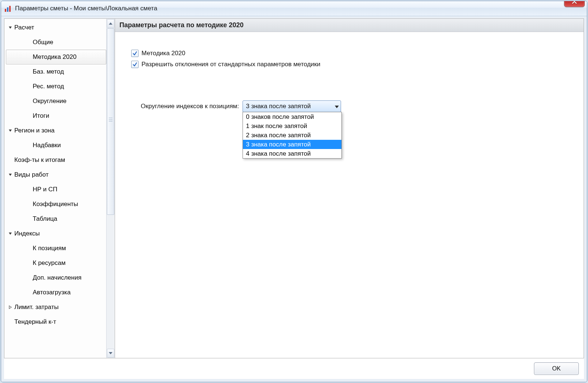 The width and height of the screenshot is (588, 383). Describe the element at coordinates (111, 188) in the screenshot. I see `scroll-track` at that location.